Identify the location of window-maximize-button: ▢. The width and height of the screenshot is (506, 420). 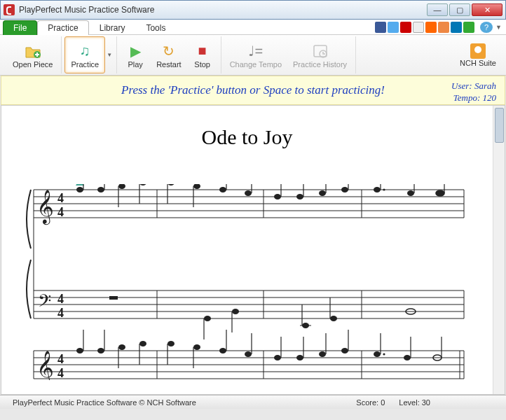
(460, 10).